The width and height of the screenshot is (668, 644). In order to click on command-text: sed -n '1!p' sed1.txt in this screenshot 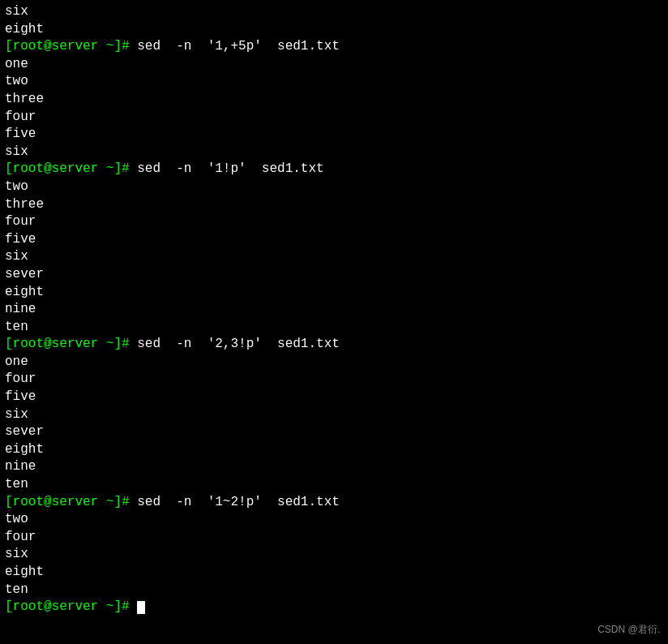, I will do `click(227, 169)`.